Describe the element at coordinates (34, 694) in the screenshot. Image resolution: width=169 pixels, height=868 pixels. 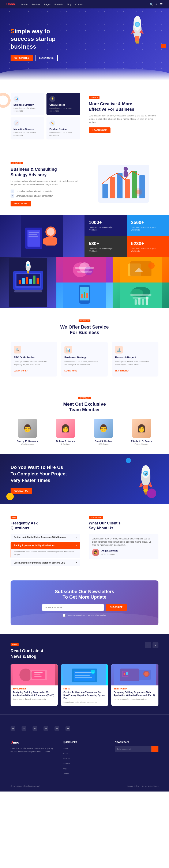
I see `blog-card-content-0: DEVELOPMENT Designing Building Progressi…` at that location.